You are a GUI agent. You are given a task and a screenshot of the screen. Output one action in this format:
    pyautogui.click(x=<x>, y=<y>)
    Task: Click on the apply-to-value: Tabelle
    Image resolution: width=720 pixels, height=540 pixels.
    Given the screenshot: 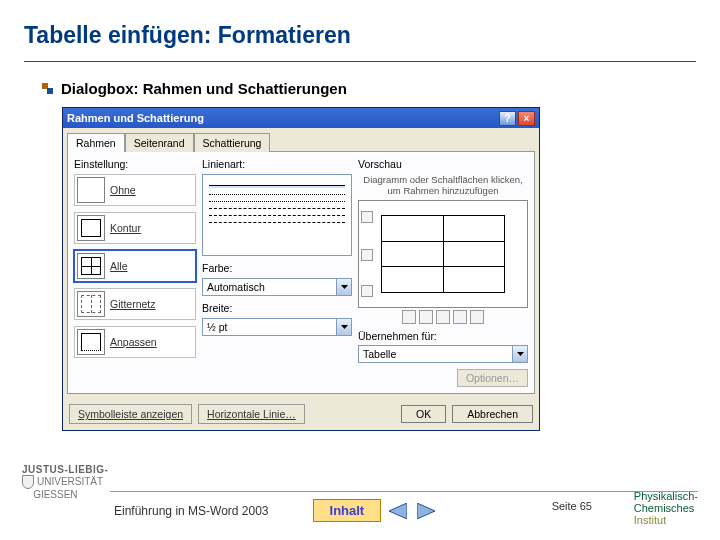 What is the action you would take?
    pyautogui.click(x=436, y=354)
    